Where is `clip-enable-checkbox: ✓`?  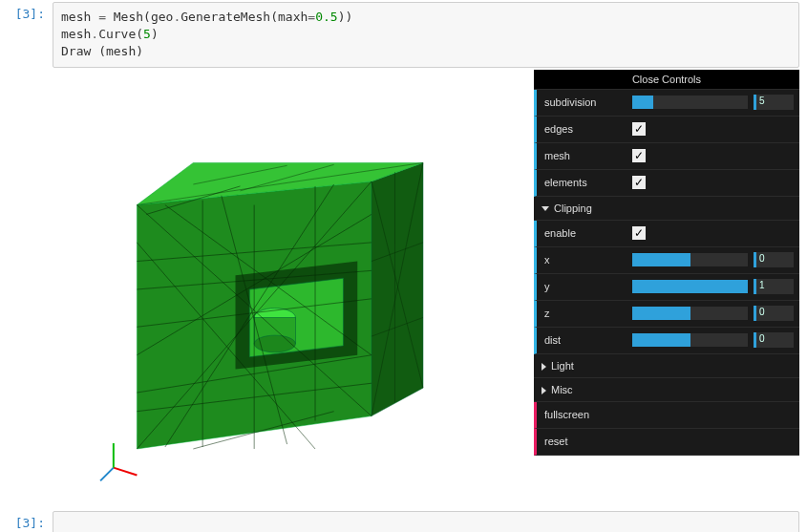
clip-enable-checkbox: ✓ is located at coordinates (639, 233).